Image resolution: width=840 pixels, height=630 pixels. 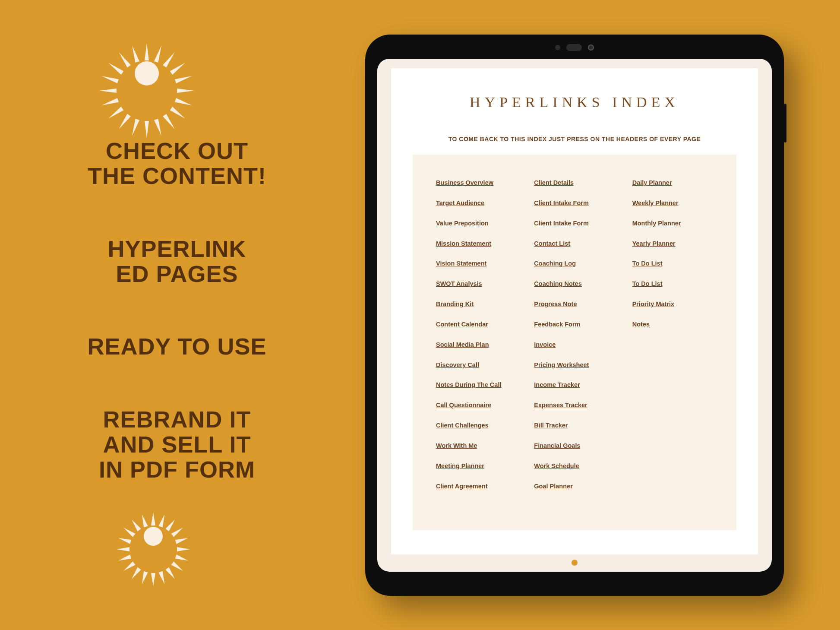 What do you see at coordinates (477, 244) in the screenshot?
I see `index-link: Mission Statement` at bounding box center [477, 244].